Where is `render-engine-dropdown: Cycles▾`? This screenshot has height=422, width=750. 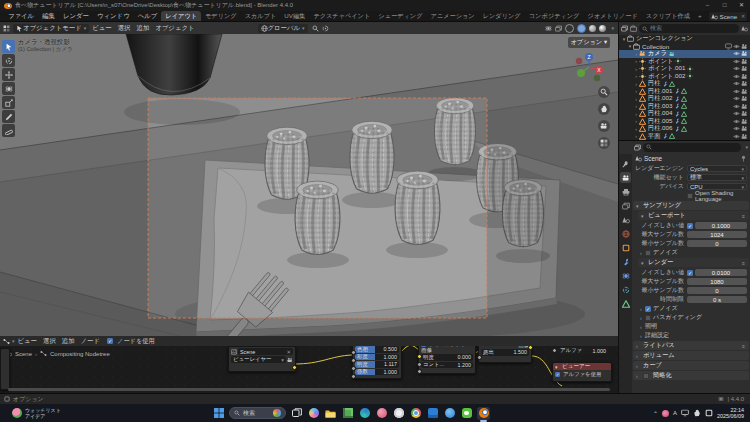 render-engine-dropdown: Cycles▾ is located at coordinates (717, 168).